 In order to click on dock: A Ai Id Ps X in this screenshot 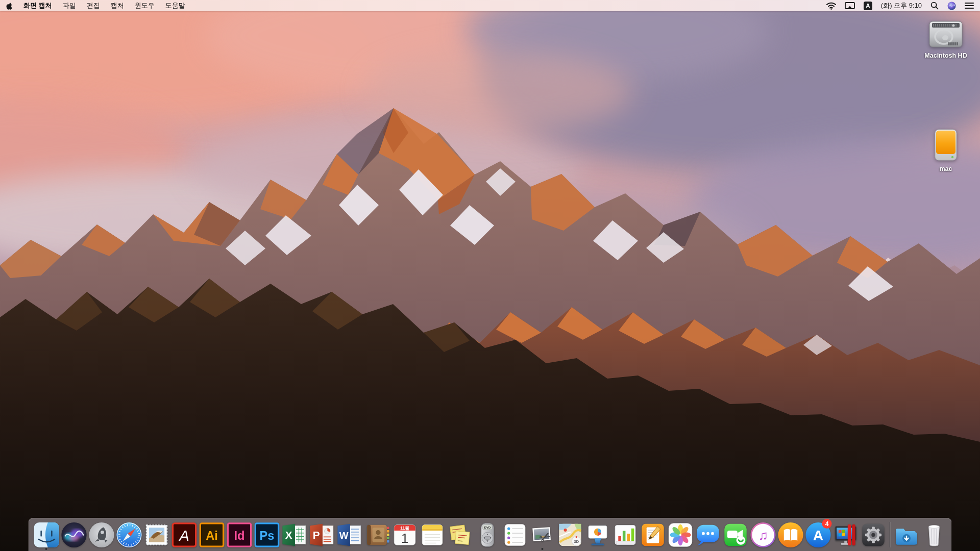, I will do `click(490, 535)`.